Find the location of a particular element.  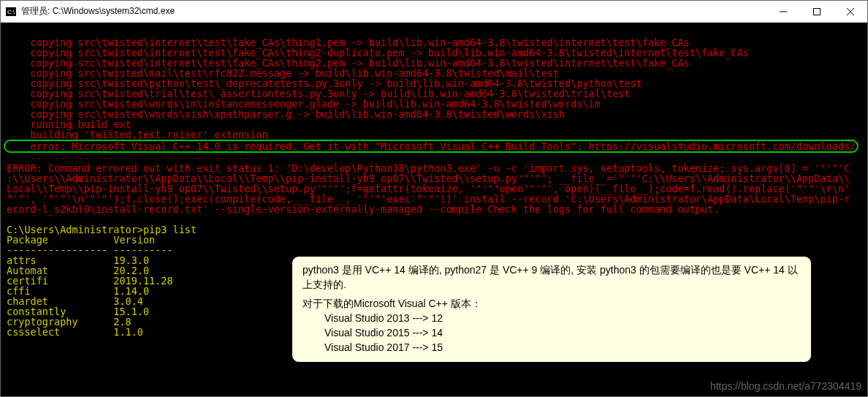

window-controls is located at coordinates (817, 12).